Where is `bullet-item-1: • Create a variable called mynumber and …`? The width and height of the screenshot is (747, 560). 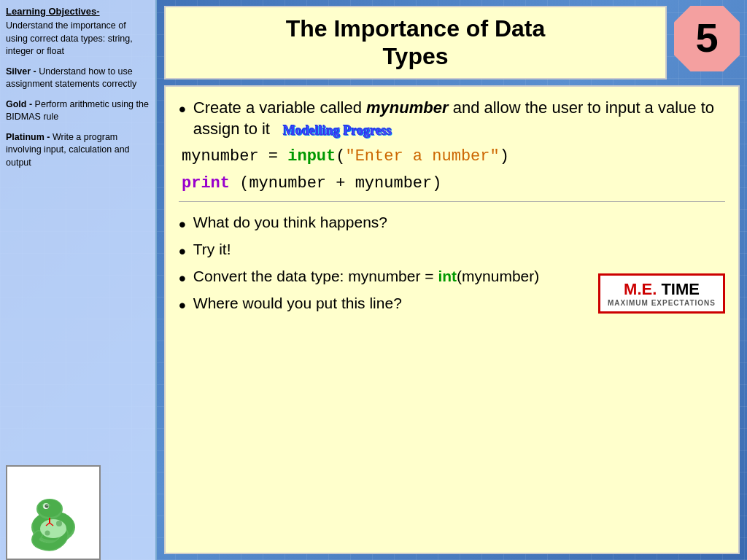 bullet-item-1: • Create a variable called mynumber and … is located at coordinates (452, 118).